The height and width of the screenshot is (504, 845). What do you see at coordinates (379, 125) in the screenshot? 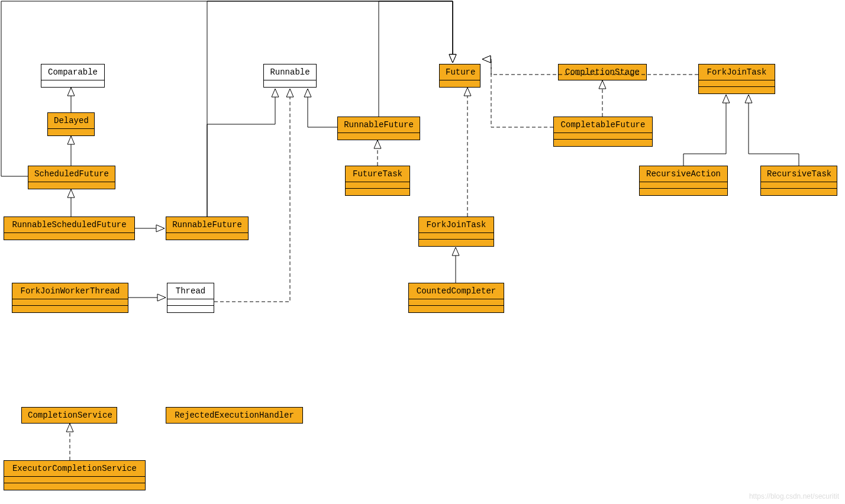
I see `label-runnablefuture-mid: RunnableFuture` at bounding box center [379, 125].